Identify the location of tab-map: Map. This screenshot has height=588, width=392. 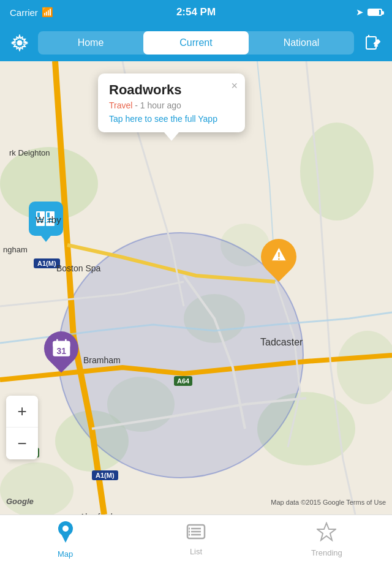
(65, 539).